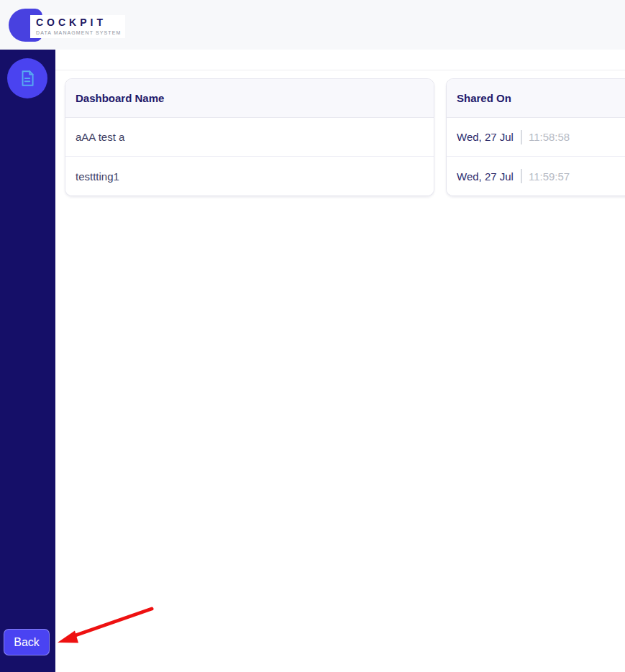 This screenshot has height=672, width=625. I want to click on column-dashboard-name: Dashboard Name aAA test a testtting1, so click(250, 137).